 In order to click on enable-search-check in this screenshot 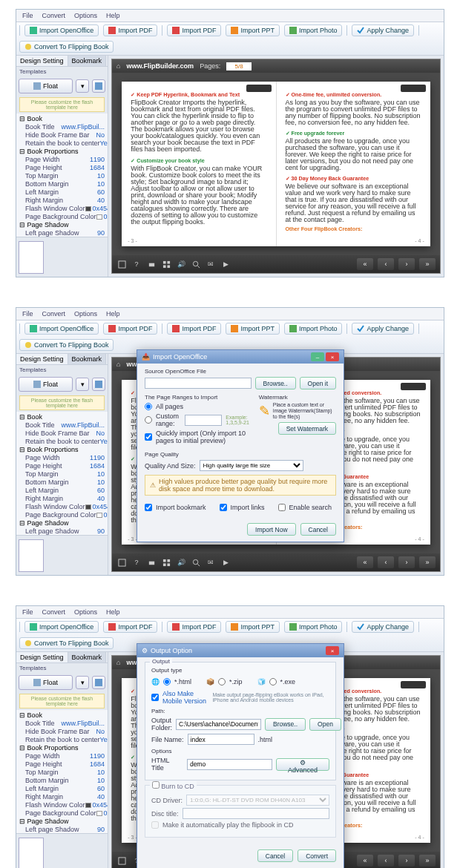, I will do `click(282, 507)`.